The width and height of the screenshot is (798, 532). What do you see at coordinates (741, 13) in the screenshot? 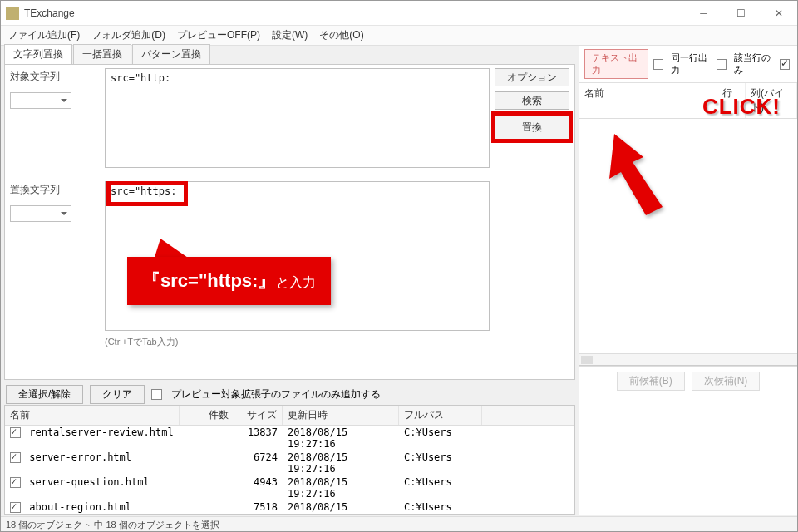
I see `maximize-button: ☐` at bounding box center [741, 13].